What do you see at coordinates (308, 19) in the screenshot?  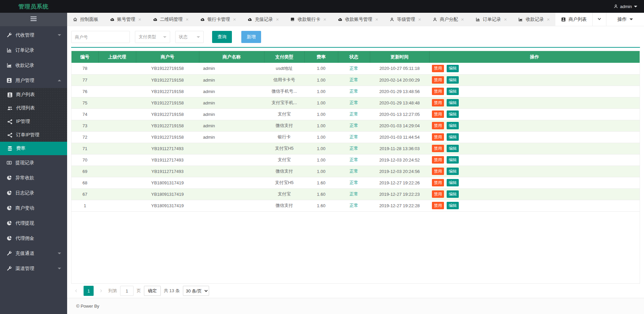 I see `tab: 收款银行卡×` at bounding box center [308, 19].